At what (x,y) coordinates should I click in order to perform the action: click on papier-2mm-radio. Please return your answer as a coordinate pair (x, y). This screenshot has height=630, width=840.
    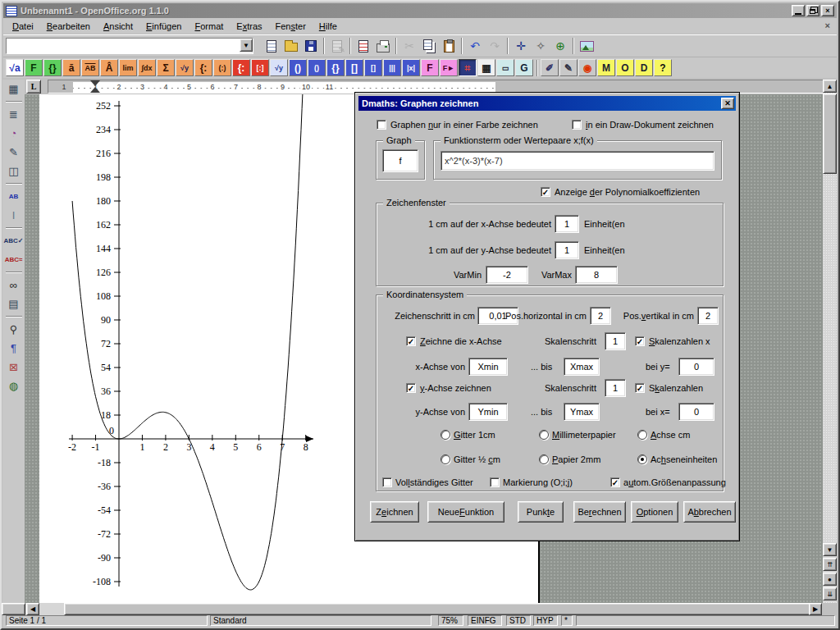
    Looking at the image, I should click on (544, 459).